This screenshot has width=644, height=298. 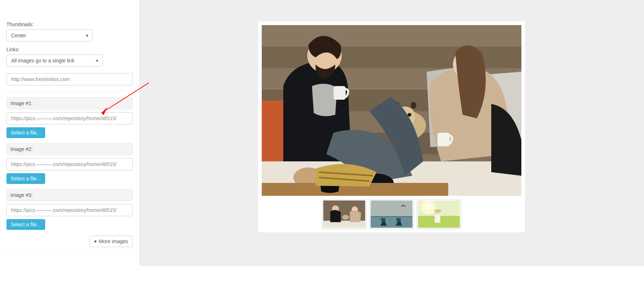 I want to click on image-header-1: Image #1:, so click(x=70, y=103).